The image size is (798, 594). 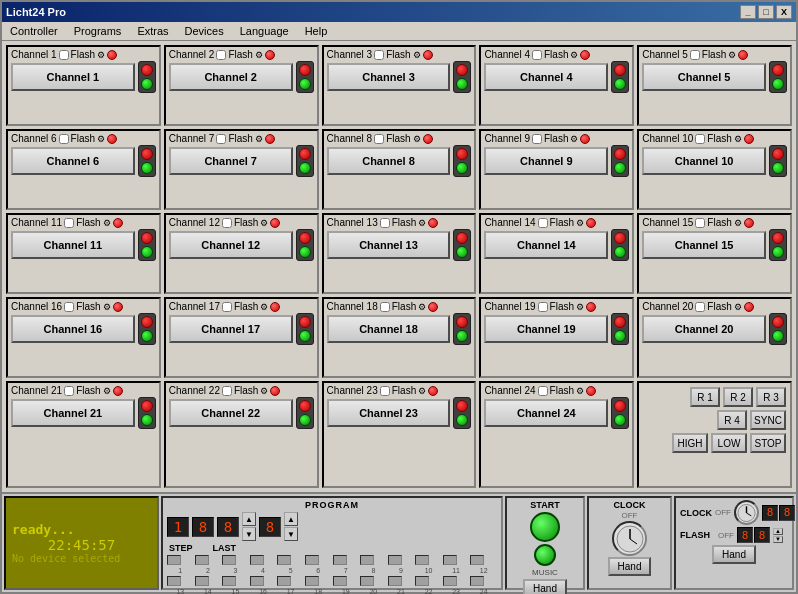 What do you see at coordinates (546, 245) in the screenshot?
I see `channel-button-14: Channel 14` at bounding box center [546, 245].